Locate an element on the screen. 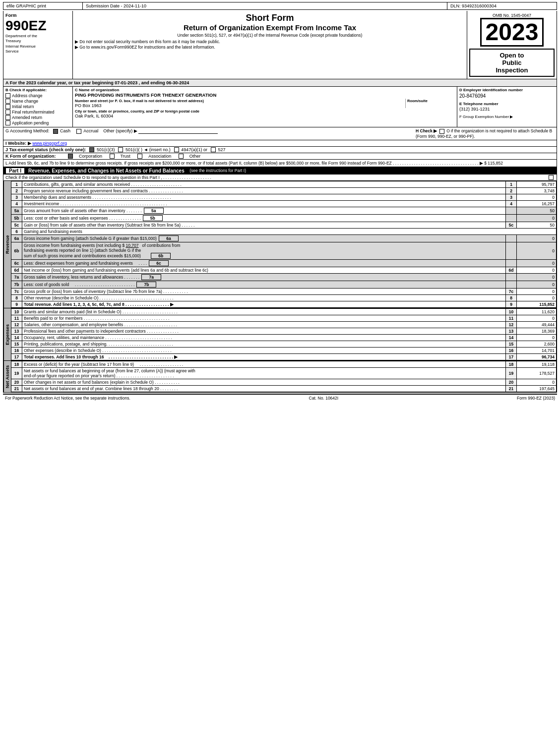 The height and width of the screenshot is (756, 560). check-initial-return: Initial return is located at coordinates (38, 107).